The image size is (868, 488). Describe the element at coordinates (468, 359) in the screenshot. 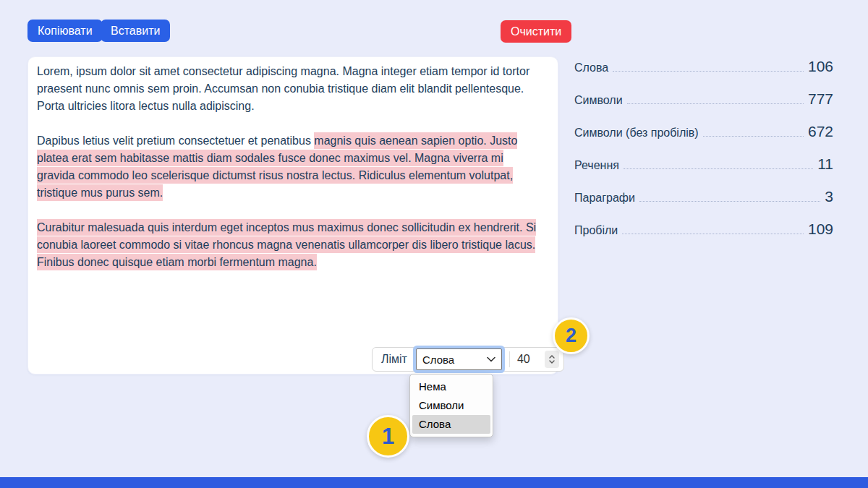

I see `limit-control-group: Ліміт Слова 40` at that location.